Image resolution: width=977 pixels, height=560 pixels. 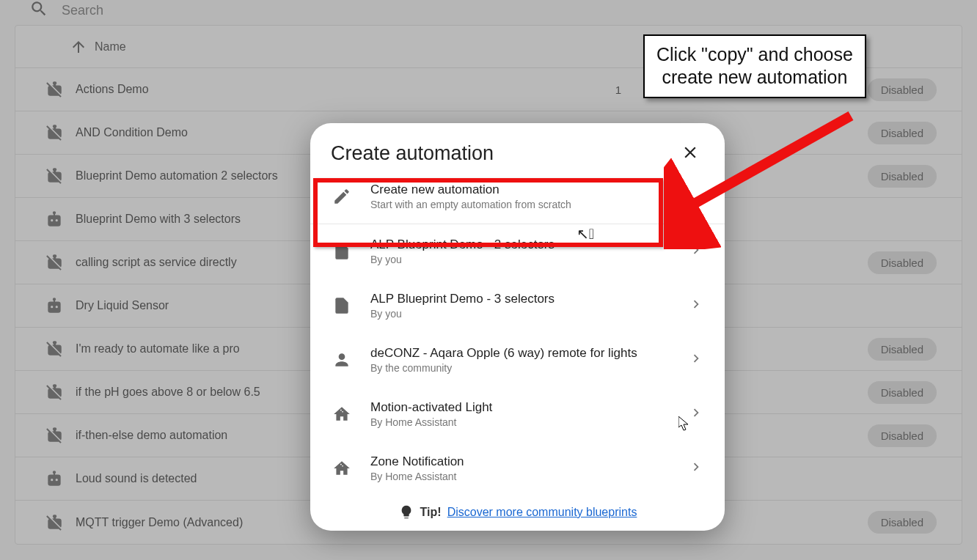 What do you see at coordinates (518, 196) in the screenshot?
I see `create-new-automation-option: Create new automationStart with an empty…` at bounding box center [518, 196].